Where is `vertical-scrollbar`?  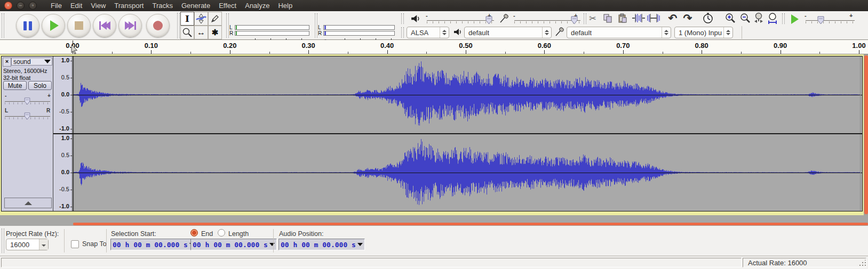 vertical-scrollbar is located at coordinates (866, 135).